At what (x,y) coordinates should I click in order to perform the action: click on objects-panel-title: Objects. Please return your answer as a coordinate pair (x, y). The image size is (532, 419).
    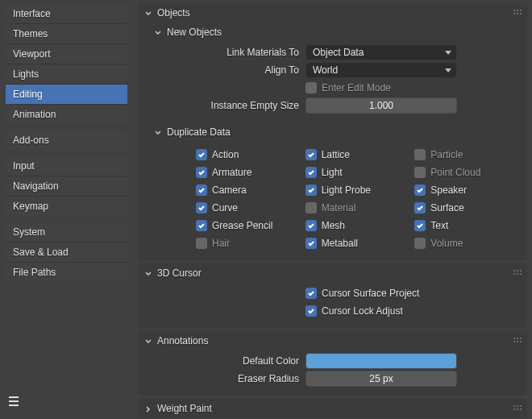
    Looking at the image, I should click on (174, 13).